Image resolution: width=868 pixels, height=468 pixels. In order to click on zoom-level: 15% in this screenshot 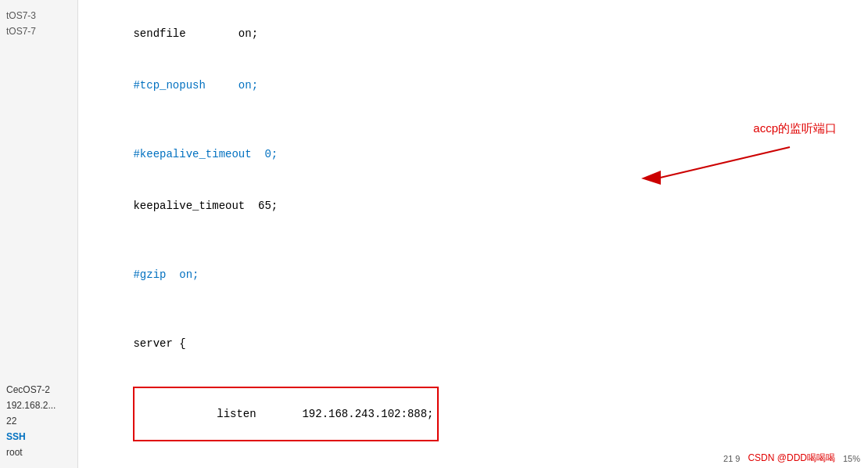, I will do `click(852, 459)`.